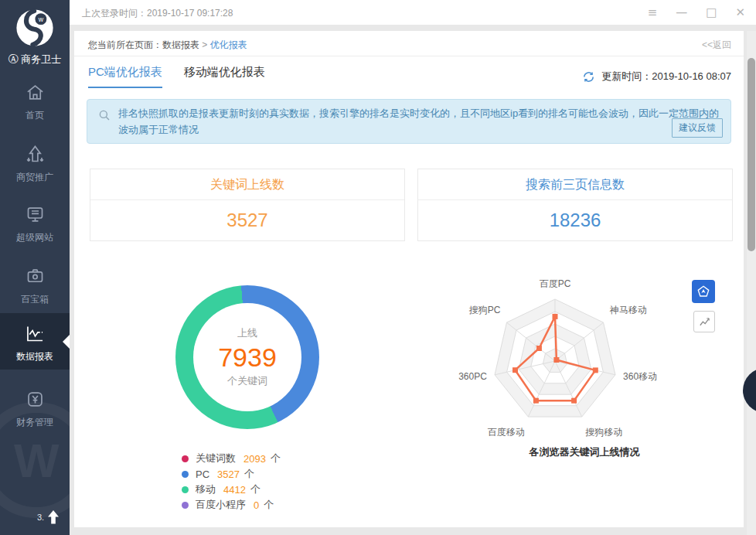  Describe the element at coordinates (35, 422) in the screenshot. I see `sidebar-item-label: 财务管理` at that location.